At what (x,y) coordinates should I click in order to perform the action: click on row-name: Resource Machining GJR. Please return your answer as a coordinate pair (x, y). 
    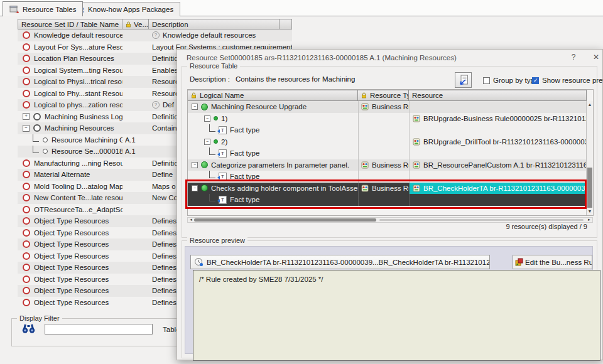
    Looking at the image, I should click on (87, 140).